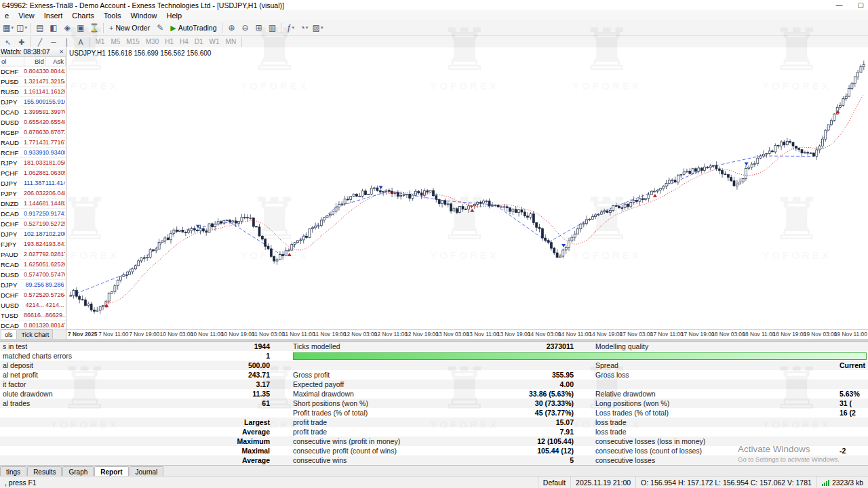 The image size is (868, 488). I want to click on market-watch-row: DUSD0.574700.57476, so click(33, 275).